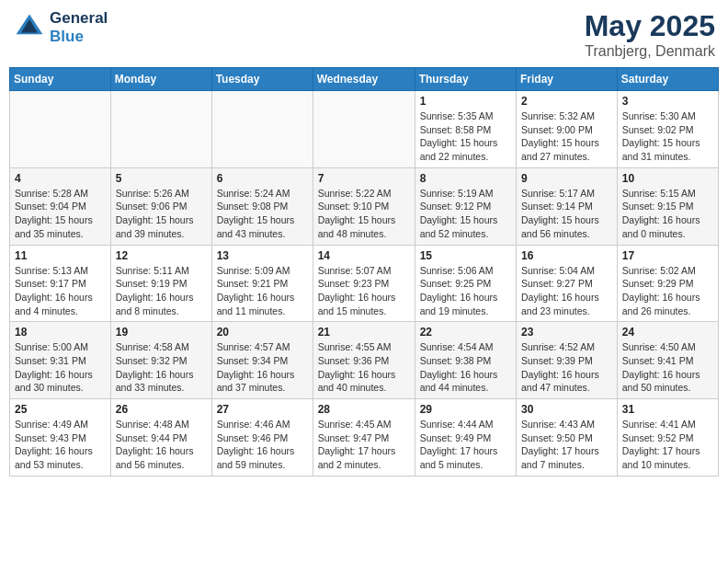  I want to click on cell-info: Sunrise: 5:06 AM Sunset: 9:25 PM Dayligh…, so click(465, 291).